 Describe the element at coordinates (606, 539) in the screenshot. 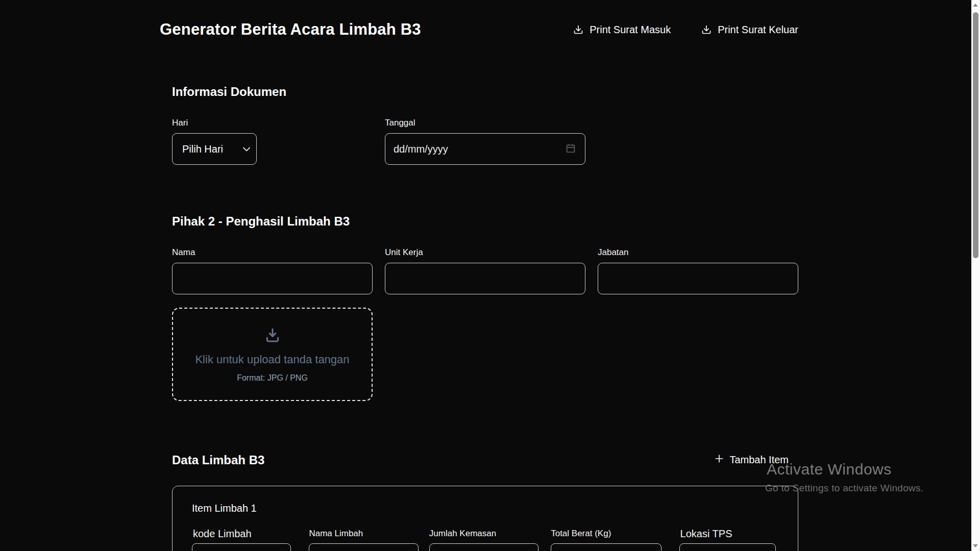

I see `total-berat-field: Total Berat (Kg)` at that location.